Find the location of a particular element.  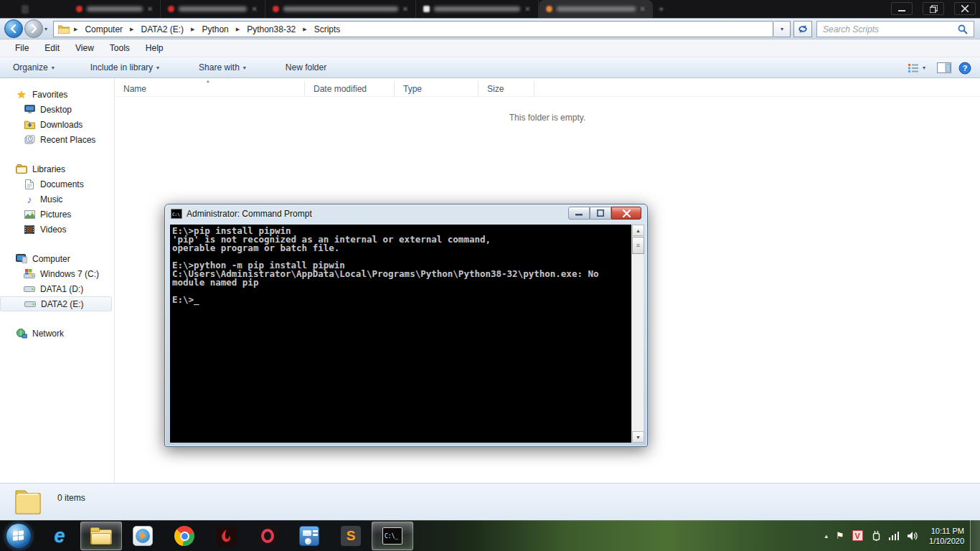

sidebar-group-libraries: Libraries is located at coordinates (57, 169).